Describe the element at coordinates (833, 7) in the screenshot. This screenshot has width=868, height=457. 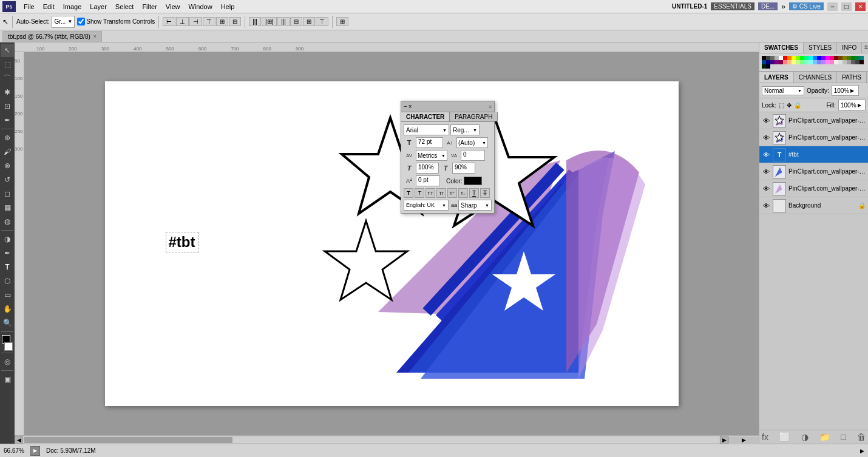
I see `minimize-btn: −` at that location.